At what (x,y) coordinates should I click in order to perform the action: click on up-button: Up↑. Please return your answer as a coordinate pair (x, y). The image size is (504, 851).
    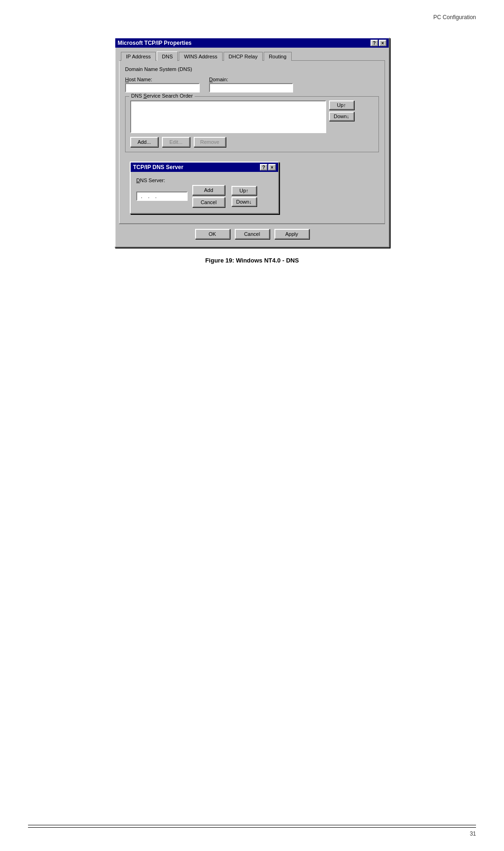
    Looking at the image, I should click on (342, 105).